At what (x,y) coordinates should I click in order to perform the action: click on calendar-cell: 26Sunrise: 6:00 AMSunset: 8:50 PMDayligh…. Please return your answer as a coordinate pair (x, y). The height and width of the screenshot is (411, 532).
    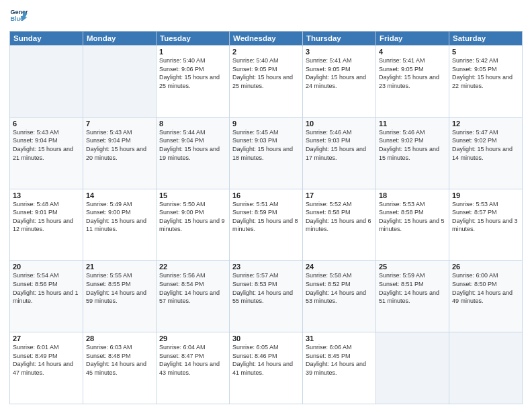
    Looking at the image, I should click on (486, 297).